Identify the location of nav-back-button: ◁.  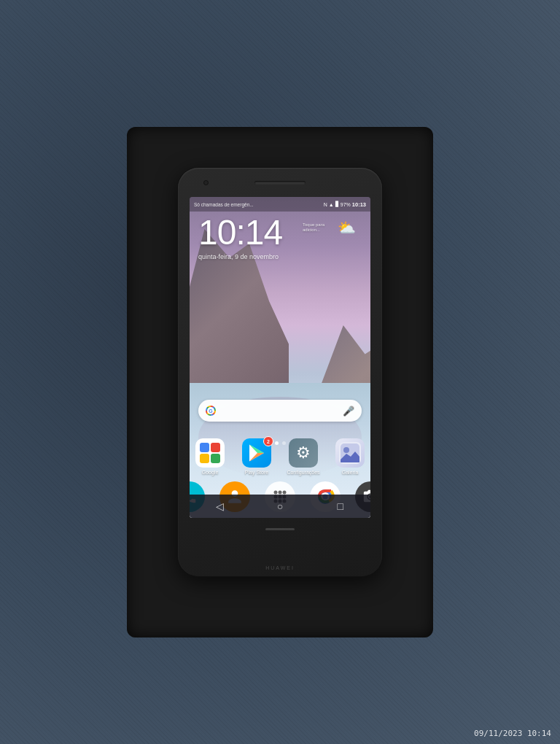
(219, 506).